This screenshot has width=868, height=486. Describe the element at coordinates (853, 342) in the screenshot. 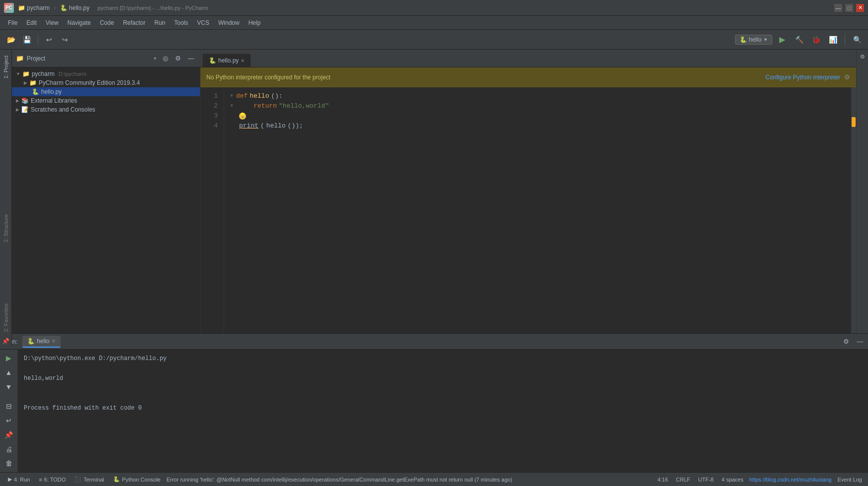

I see `bottom-toolbar-right: ⚙ —` at that location.